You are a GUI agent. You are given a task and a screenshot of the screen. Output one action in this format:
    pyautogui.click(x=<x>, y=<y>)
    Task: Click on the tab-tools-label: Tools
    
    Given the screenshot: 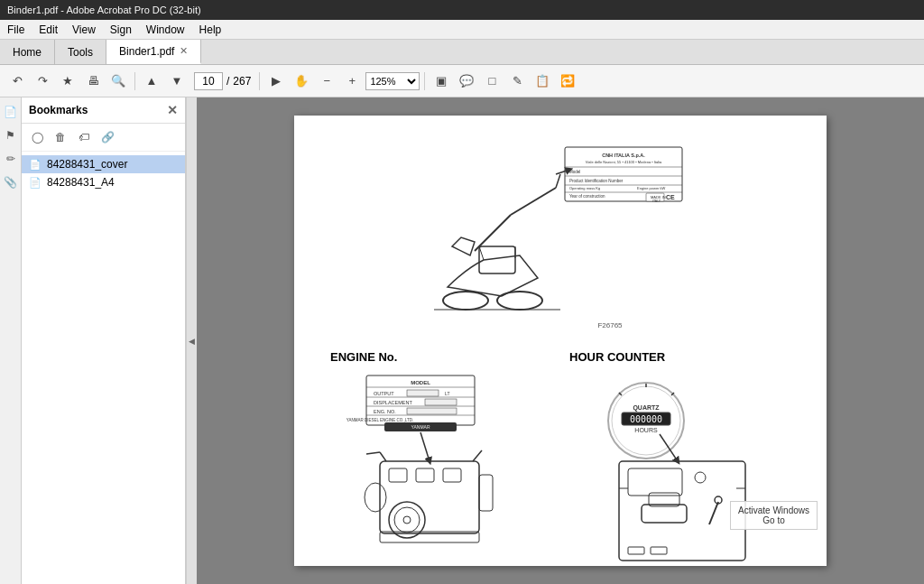 What is the action you would take?
    pyautogui.click(x=80, y=52)
    